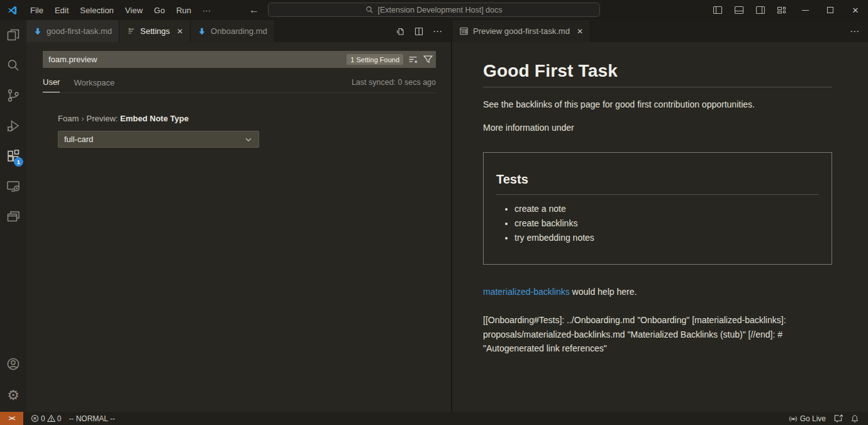 The width and height of the screenshot is (868, 425). Describe the element at coordinates (370, 10) in the screenshot. I see `search-icon` at that location.